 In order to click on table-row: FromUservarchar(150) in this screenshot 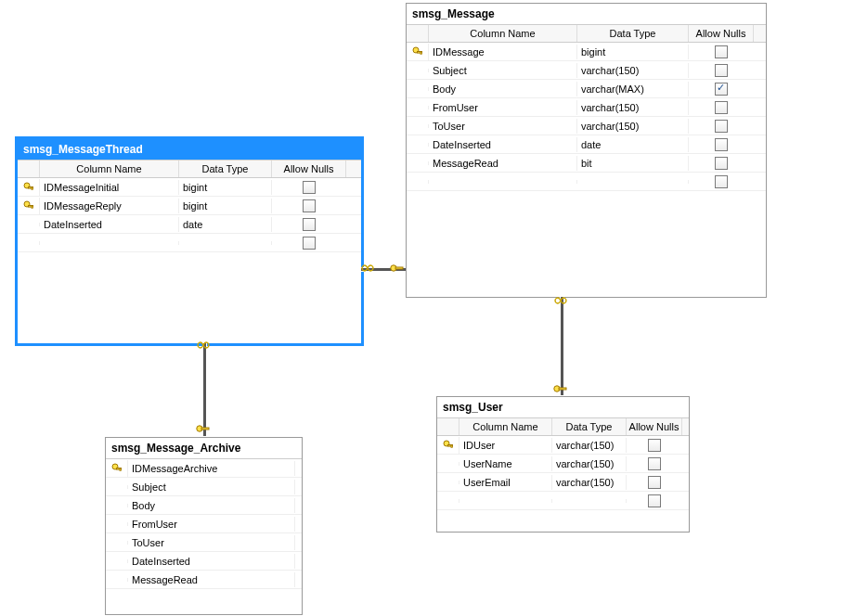, I will do `click(587, 108)`.